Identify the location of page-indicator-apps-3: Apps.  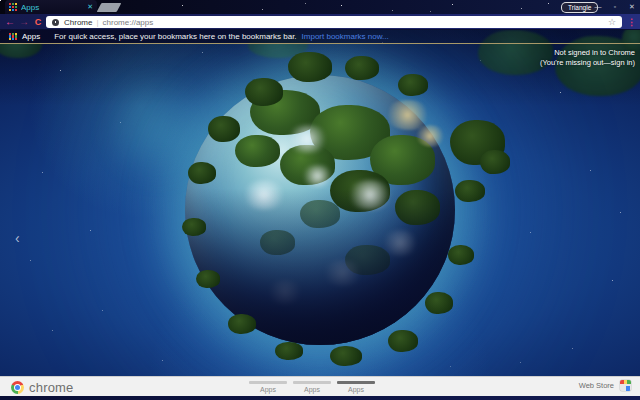
(356, 386).